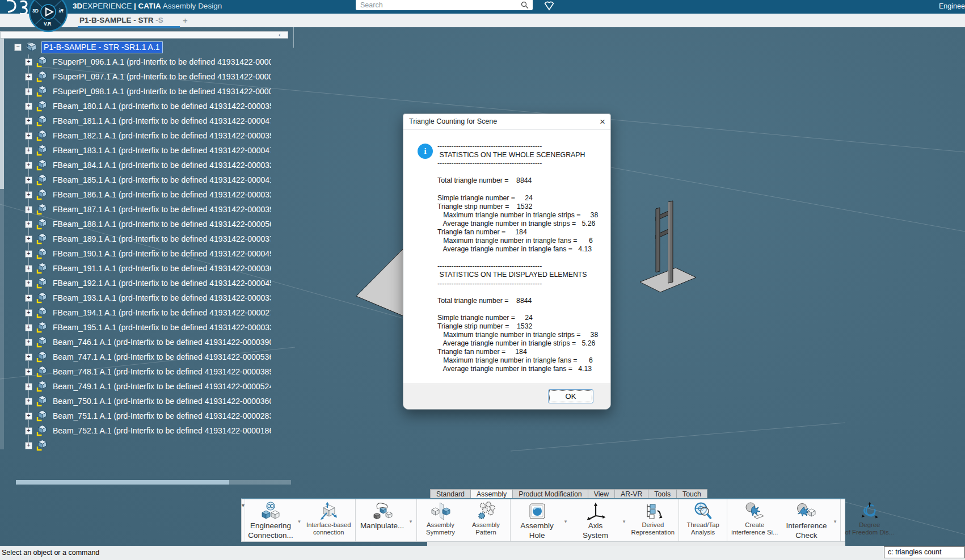 This screenshot has height=560, width=965. What do you see at coordinates (869, 520) in the screenshot?
I see `ribbon-button: Degree of Freedom Dis...` at bounding box center [869, 520].